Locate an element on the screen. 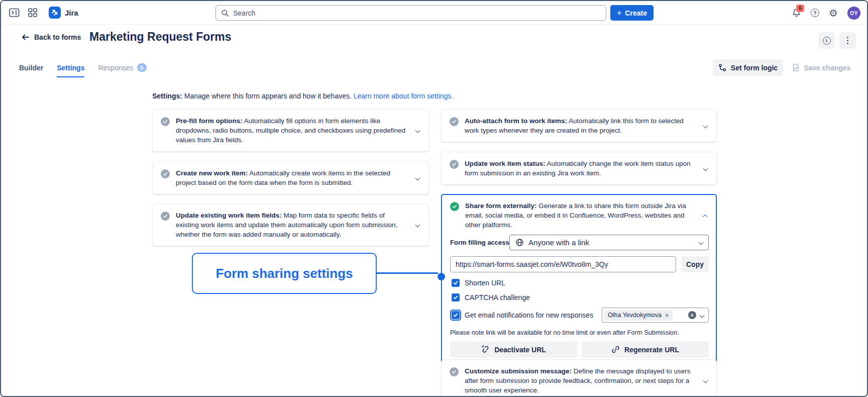 Image resolution: width=868 pixels, height=397 pixels. back-to-forms-link: Back to forms is located at coordinates (51, 37).